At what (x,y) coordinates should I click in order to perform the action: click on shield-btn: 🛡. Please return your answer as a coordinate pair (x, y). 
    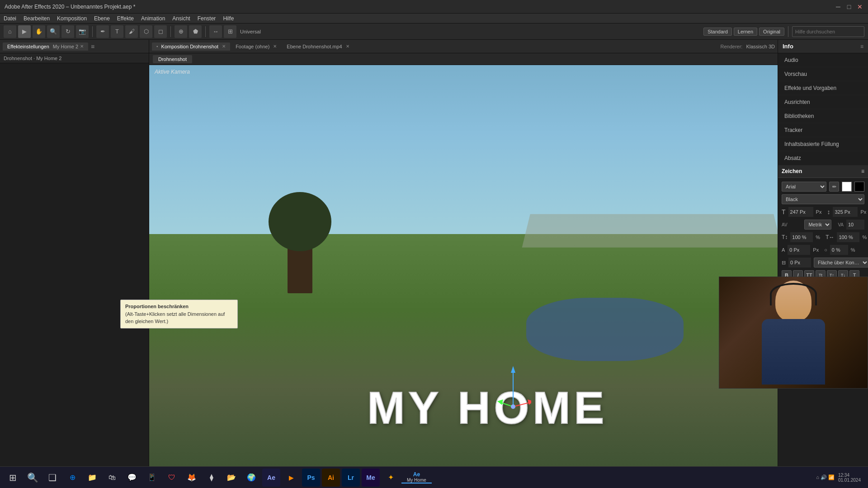
    Looking at the image, I should click on (172, 478).